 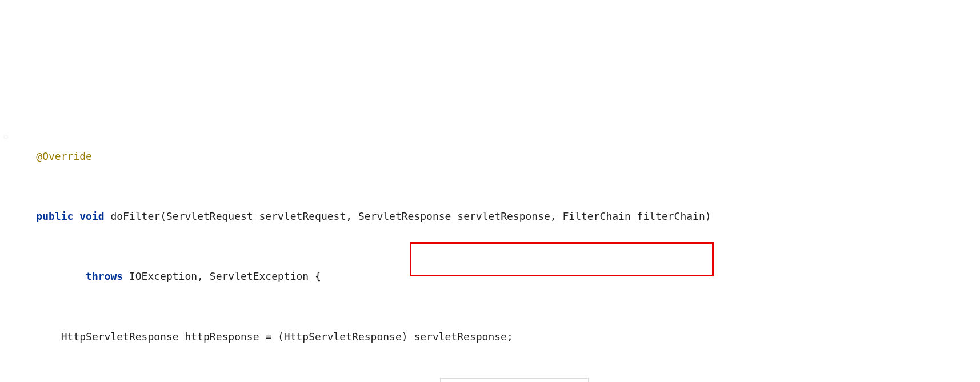 What do you see at coordinates (490, 276) in the screenshot?
I see `code-line: throws IOException, ServletException {` at bounding box center [490, 276].